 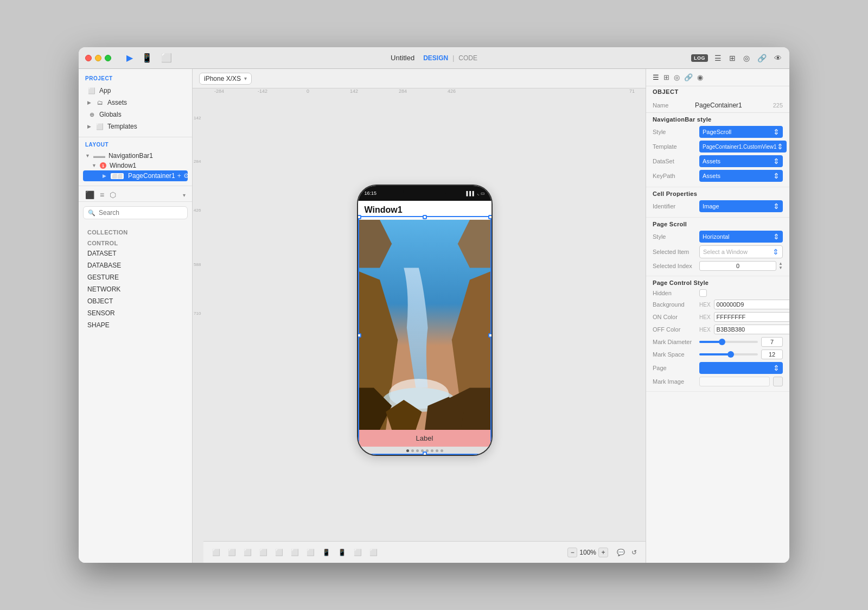 What do you see at coordinates (705, 305) in the screenshot?
I see `bg-hex-label: HEX` at bounding box center [705, 305].